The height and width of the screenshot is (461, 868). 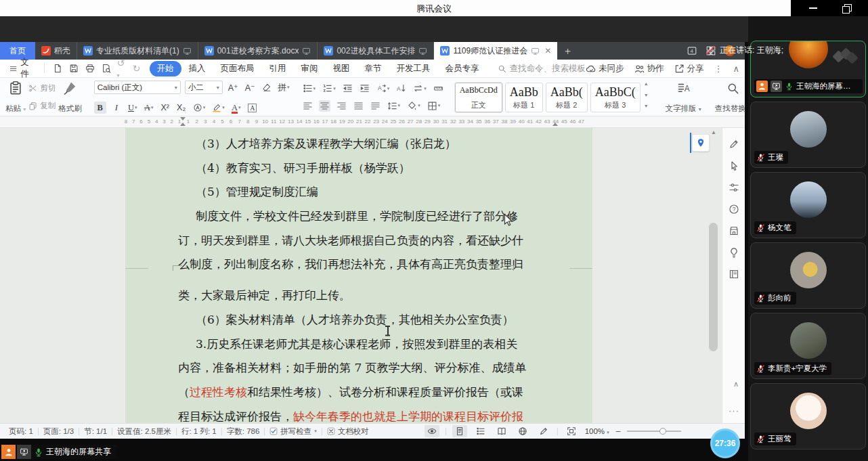 What do you see at coordinates (284, 87) in the screenshot?
I see `pinyin-guide-button: 拼▾` at bounding box center [284, 87].